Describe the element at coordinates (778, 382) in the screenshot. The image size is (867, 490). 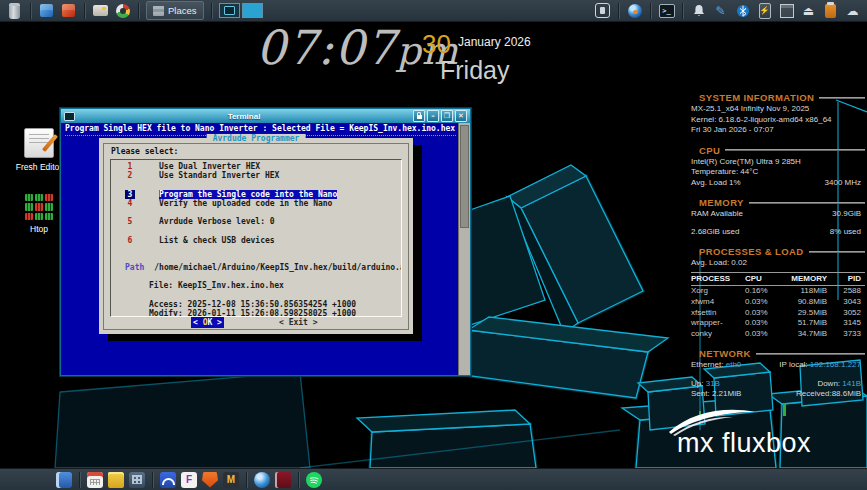
I see `conky-network-section: NETWORK Ethernet: eth0 IP local: 192.168…` at that location.